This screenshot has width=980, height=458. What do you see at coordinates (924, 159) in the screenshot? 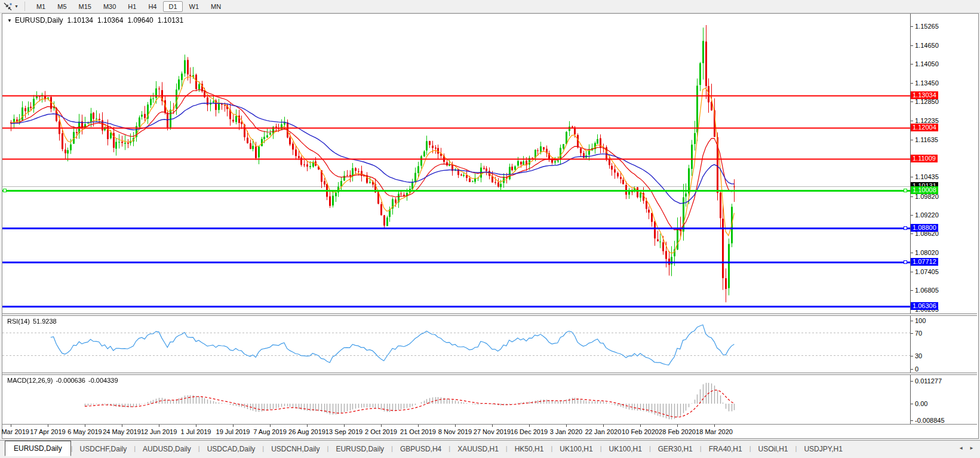
I see `level-price-tag: 1.11009` at bounding box center [924, 159].